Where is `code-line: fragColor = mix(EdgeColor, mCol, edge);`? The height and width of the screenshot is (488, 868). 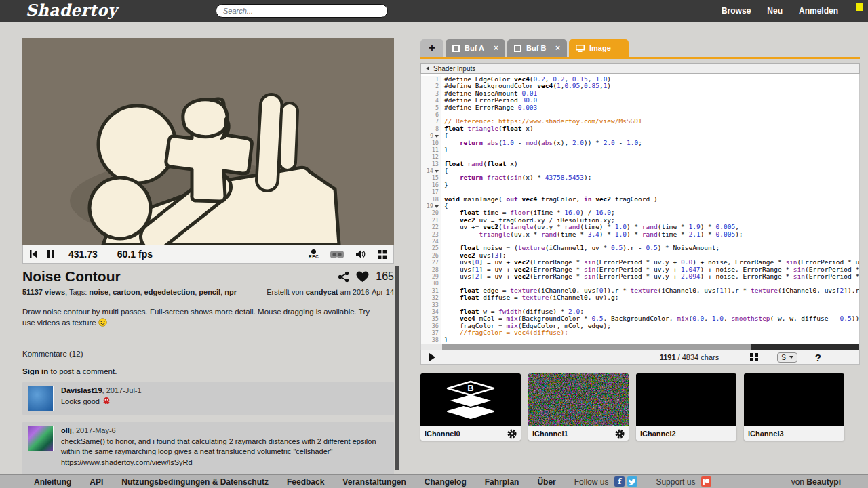
code-line: fragColor = mix(EdgeColor, mCol, edge); is located at coordinates (526, 326).